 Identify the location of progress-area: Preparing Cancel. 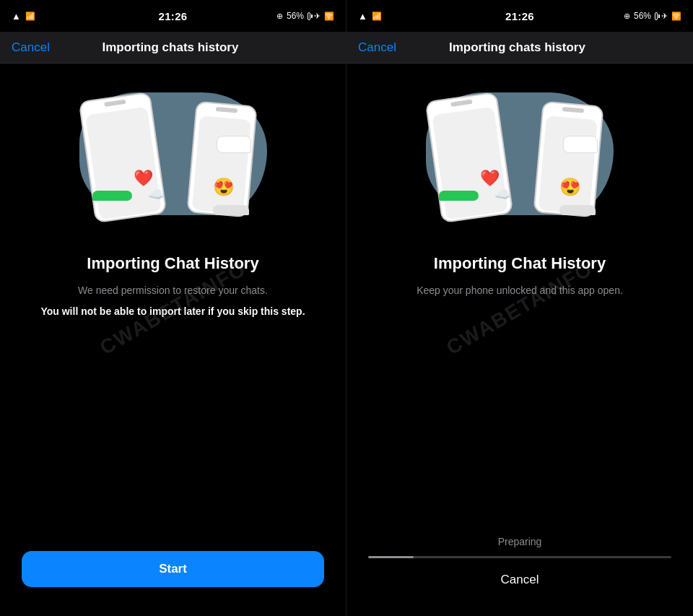
(520, 576).